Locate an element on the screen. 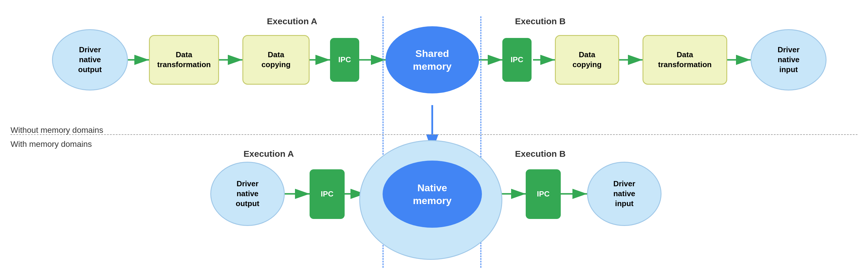 The width and height of the screenshot is (868, 268). driver-native-input-bottom: Drivernativeinput is located at coordinates (624, 194).